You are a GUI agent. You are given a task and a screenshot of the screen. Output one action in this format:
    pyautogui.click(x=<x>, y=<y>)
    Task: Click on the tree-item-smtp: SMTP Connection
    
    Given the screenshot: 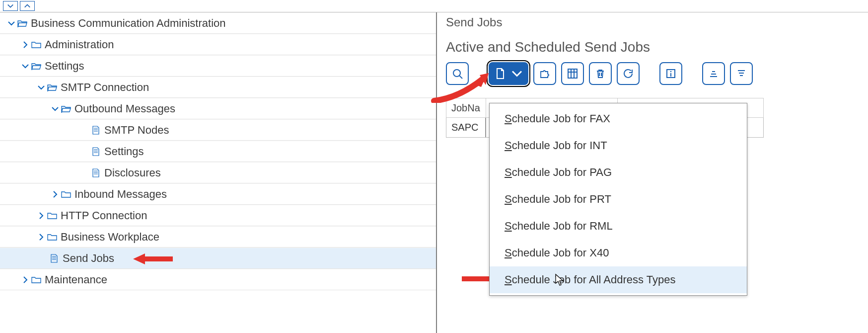 What is the action you would take?
    pyautogui.click(x=218, y=87)
    